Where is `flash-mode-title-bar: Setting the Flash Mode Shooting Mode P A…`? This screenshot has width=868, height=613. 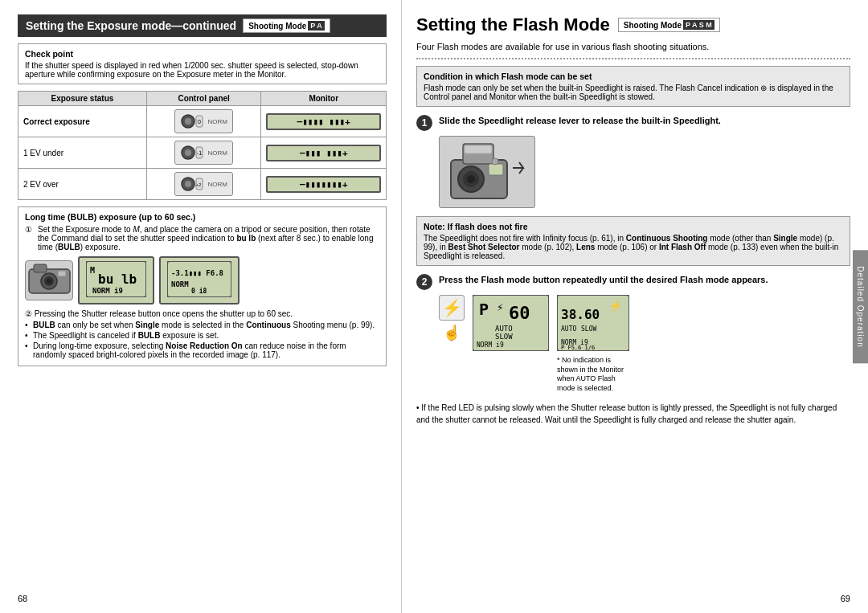 flash-mode-title-bar: Setting the Flash Mode Shooting Mode P A… is located at coordinates (633, 25).